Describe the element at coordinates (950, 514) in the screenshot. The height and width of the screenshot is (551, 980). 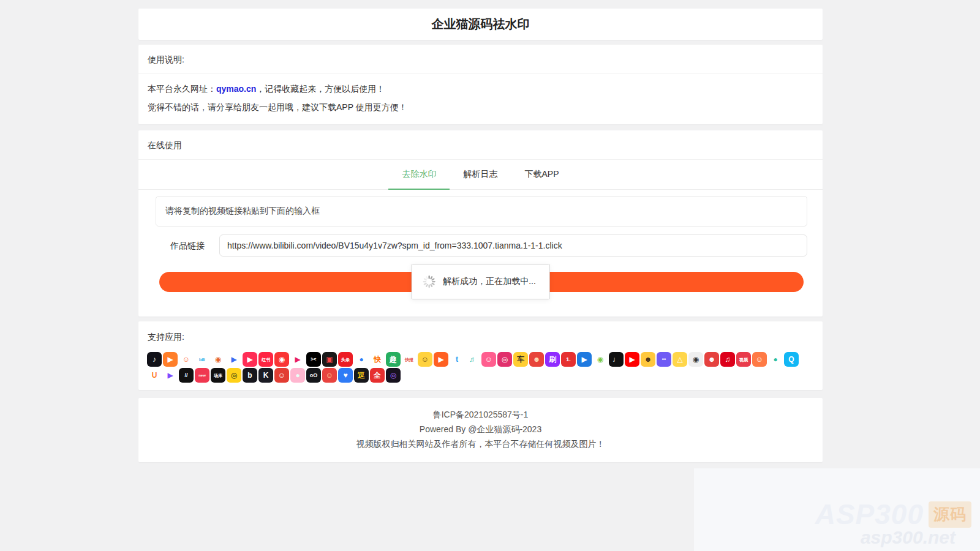
I see `watermark-badge: 源码` at that location.